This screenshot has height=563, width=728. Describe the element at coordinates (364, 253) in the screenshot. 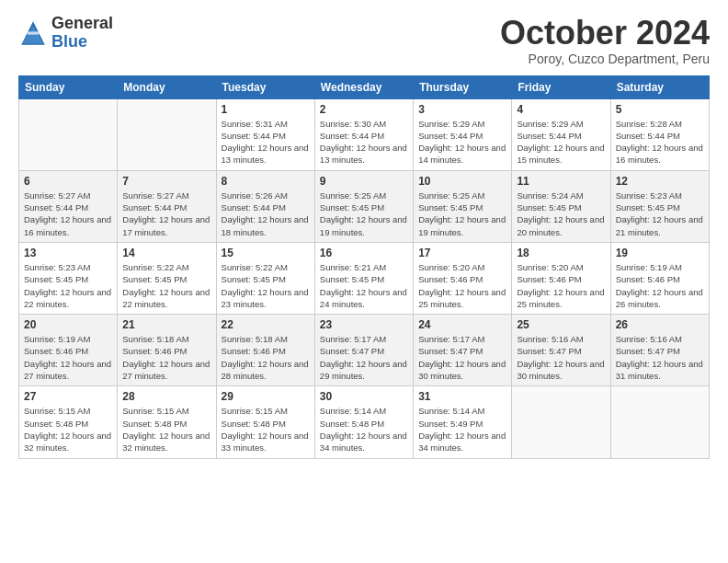

I see `day-number: 16` at that location.